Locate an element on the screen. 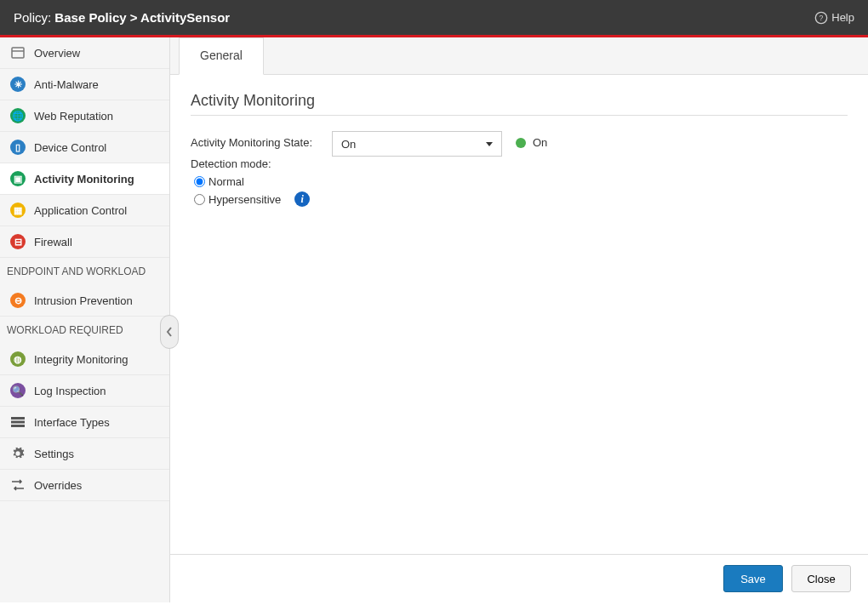  antimalware-icon: ✳ is located at coordinates (18, 84).